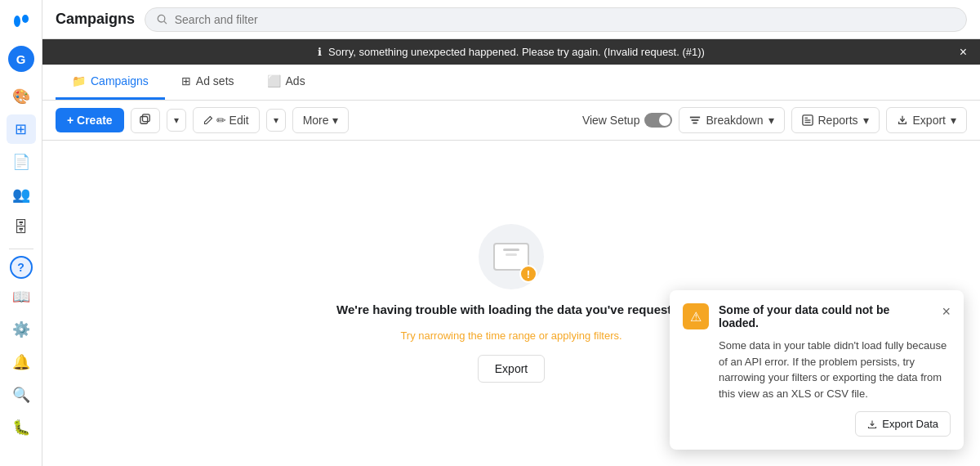 The image size is (980, 466). What do you see at coordinates (926, 120) in the screenshot?
I see `export-button: Export ▾` at bounding box center [926, 120].